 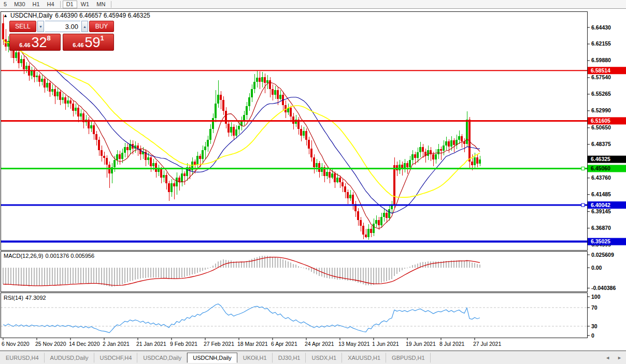 What do you see at coordinates (162, 358) in the screenshot?
I see `tab-usdcad-daily: USDCAD,Daily` at bounding box center [162, 358].